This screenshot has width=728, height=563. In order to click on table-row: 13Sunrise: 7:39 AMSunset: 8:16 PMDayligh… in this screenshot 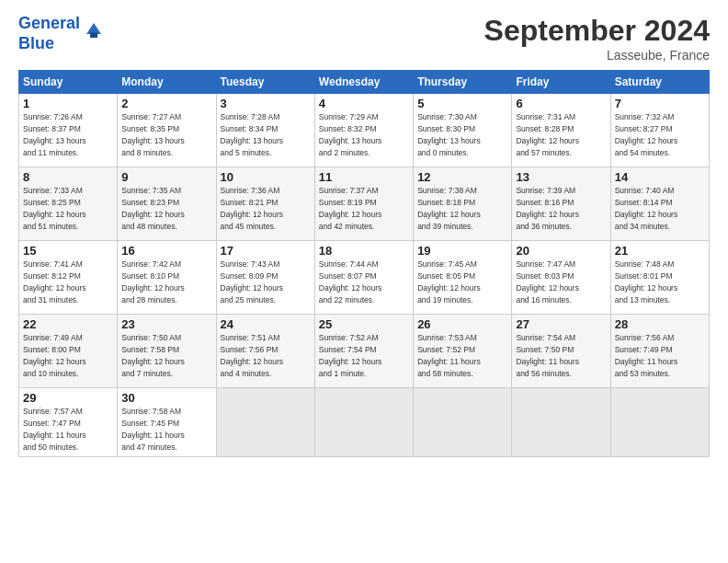, I will do `click(561, 204)`.